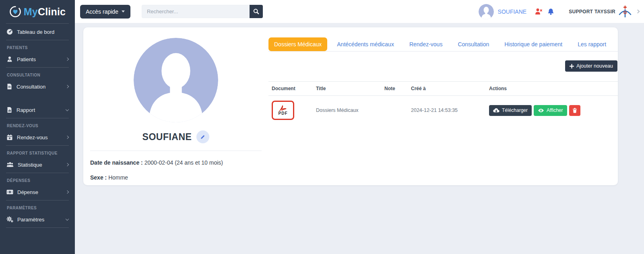  What do you see at coordinates (203, 137) in the screenshot?
I see `pencil-icon` at bounding box center [203, 137].